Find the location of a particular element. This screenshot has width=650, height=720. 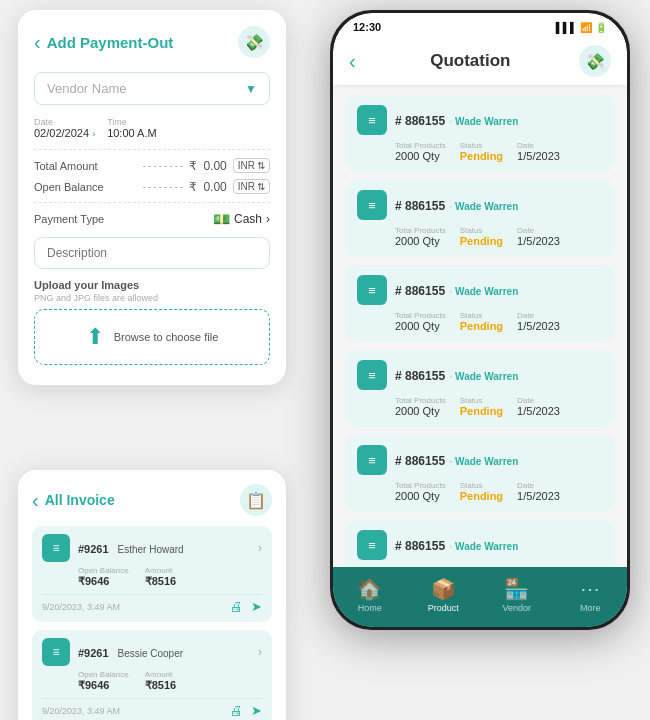

nav-item-vendor: 🏪 Vendor is located at coordinates (517, 595).